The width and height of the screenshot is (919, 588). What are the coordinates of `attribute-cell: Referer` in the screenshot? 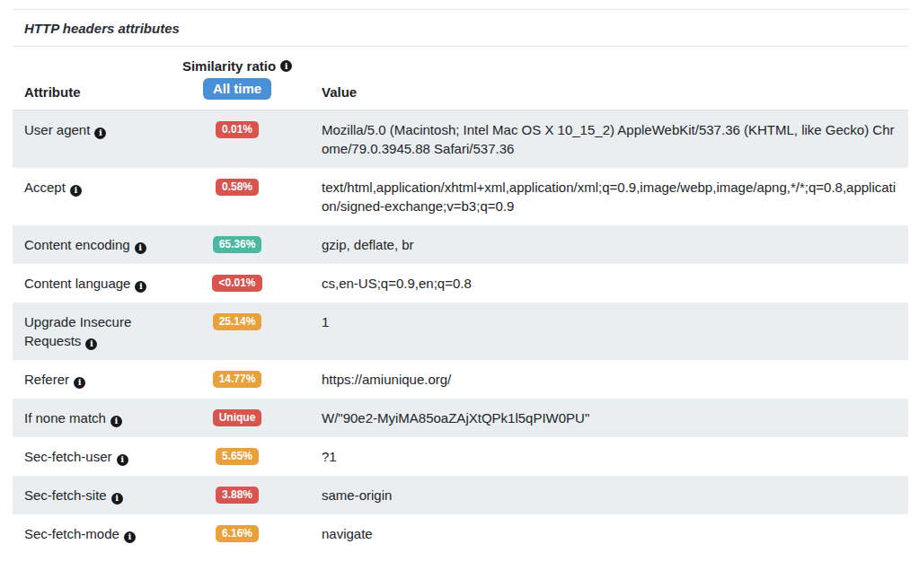 It's located at (106, 379).